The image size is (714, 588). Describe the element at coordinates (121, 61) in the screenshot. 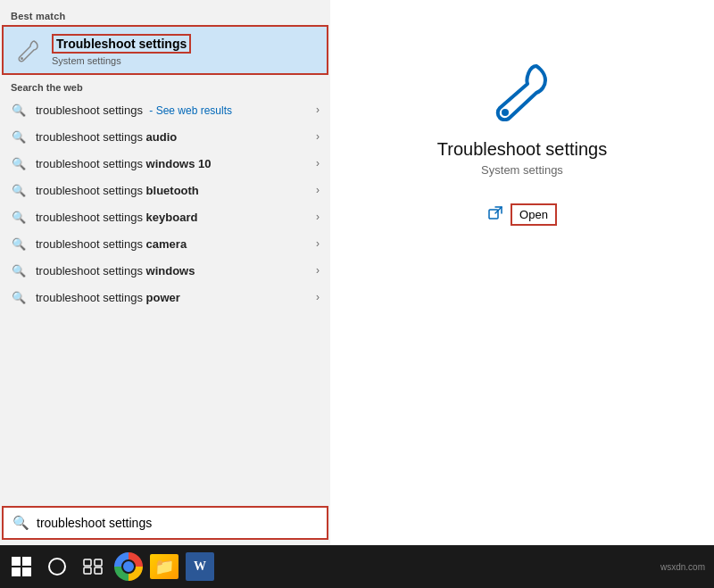

I see `best-match-subtitle: System settings` at that location.